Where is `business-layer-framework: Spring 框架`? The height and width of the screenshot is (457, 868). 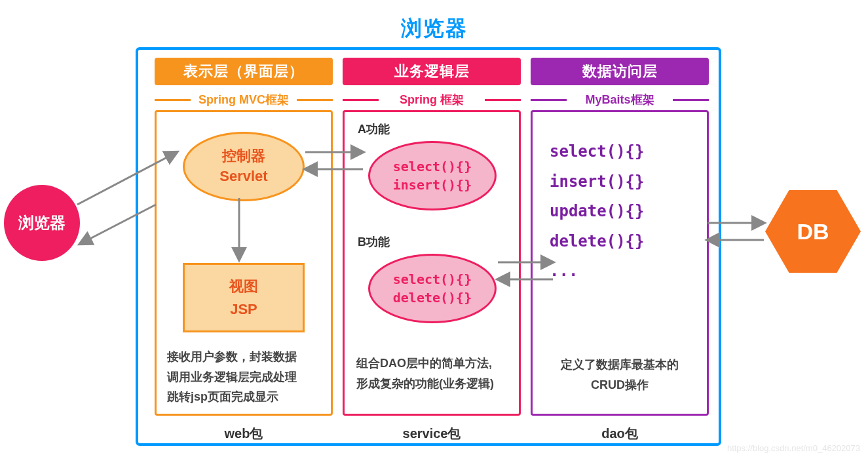
business-layer-framework: Spring 框架 is located at coordinates (432, 98).